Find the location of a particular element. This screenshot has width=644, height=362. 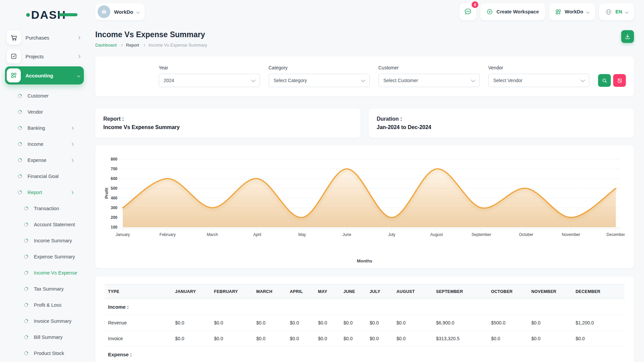

chart-x-axis-title: Months is located at coordinates (365, 261).